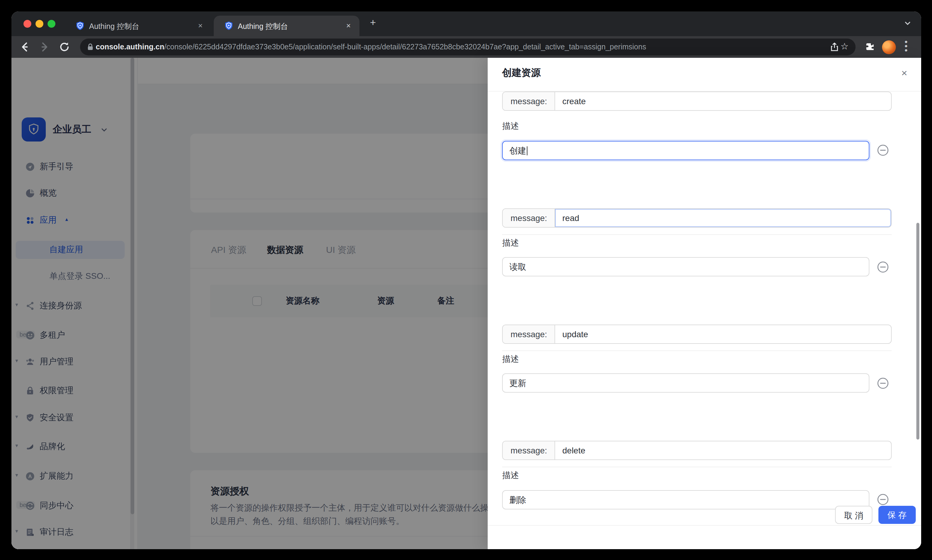 This screenshot has height=560, width=932. Describe the element at coordinates (870, 47) in the screenshot. I see `extensions-puzzle-icon` at that location.